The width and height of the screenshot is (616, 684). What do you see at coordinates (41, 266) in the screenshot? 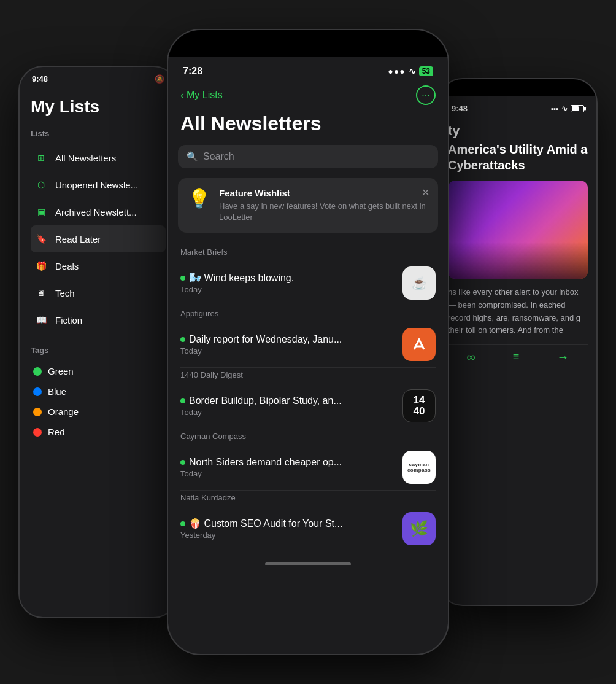
I see `deals-icon: 🎁` at bounding box center [41, 266].